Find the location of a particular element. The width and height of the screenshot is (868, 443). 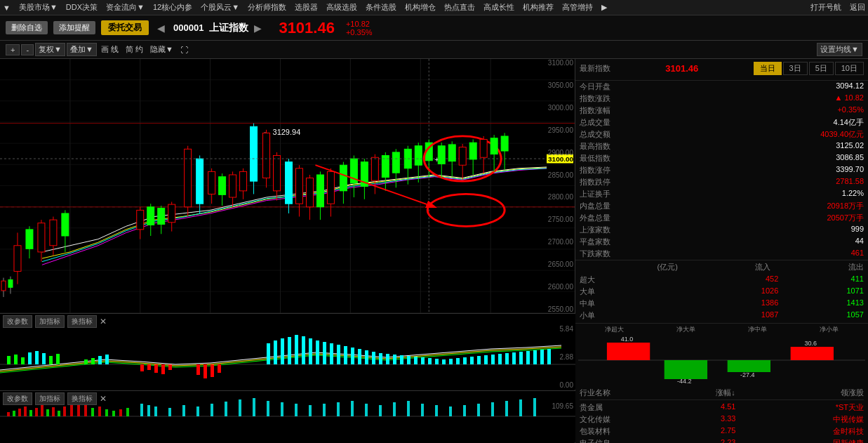

menu-item-adv-screener: 高级选股 is located at coordinates (342, 7).